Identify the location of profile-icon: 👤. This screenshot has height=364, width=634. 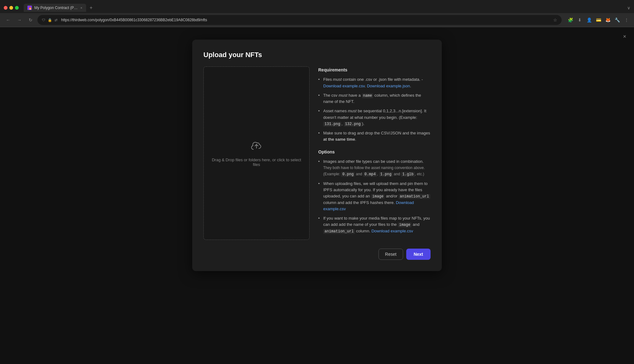
(589, 20).